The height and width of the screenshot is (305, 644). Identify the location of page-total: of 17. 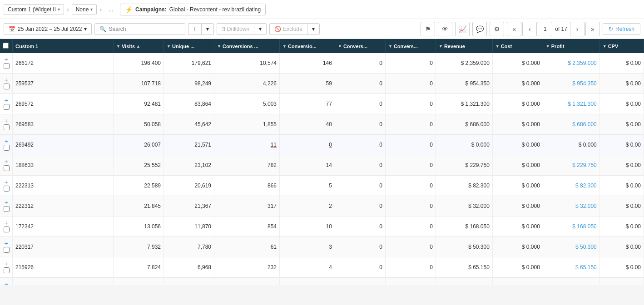
(561, 29).